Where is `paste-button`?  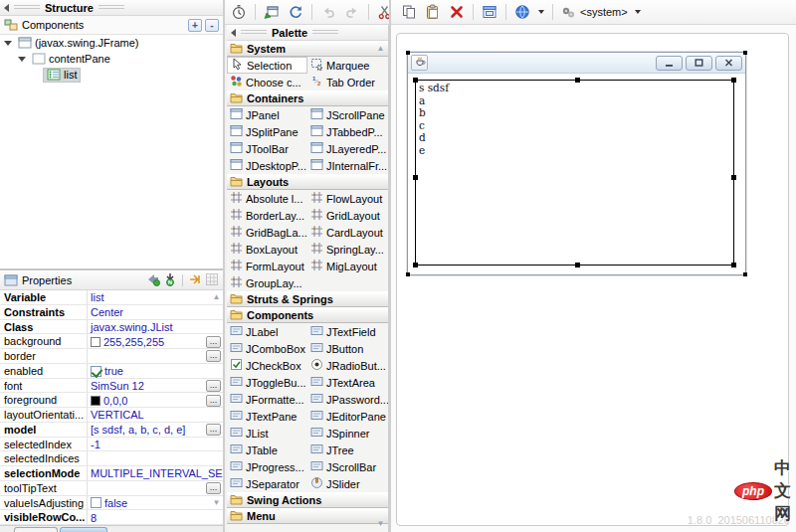 paste-button is located at coordinates (433, 12).